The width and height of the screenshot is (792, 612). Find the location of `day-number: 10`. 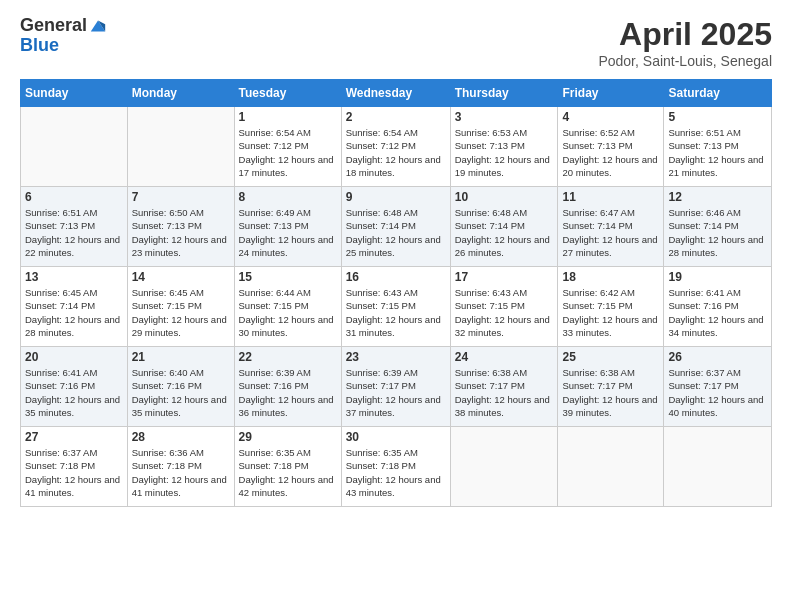

day-number: 10 is located at coordinates (504, 197).